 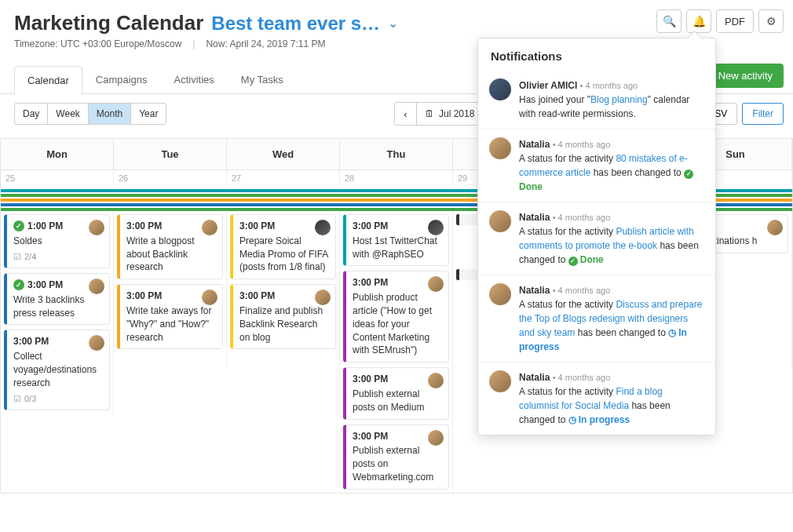 I want to click on day-number: 28, so click(x=396, y=178).